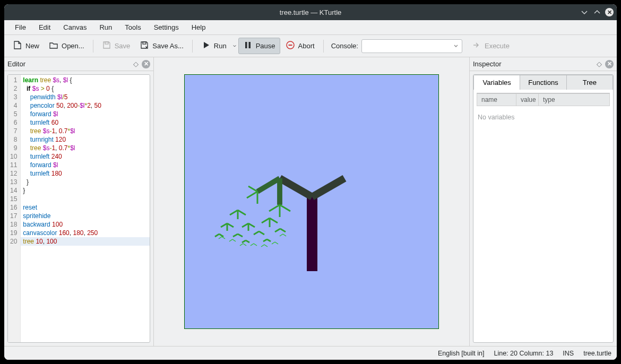 The height and width of the screenshot is (364, 621). What do you see at coordinates (568, 353) in the screenshot?
I see `status-mode: INS` at bounding box center [568, 353].